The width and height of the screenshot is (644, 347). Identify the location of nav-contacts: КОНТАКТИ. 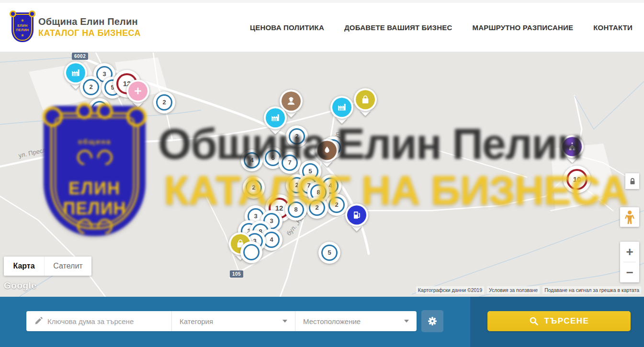
(613, 28).